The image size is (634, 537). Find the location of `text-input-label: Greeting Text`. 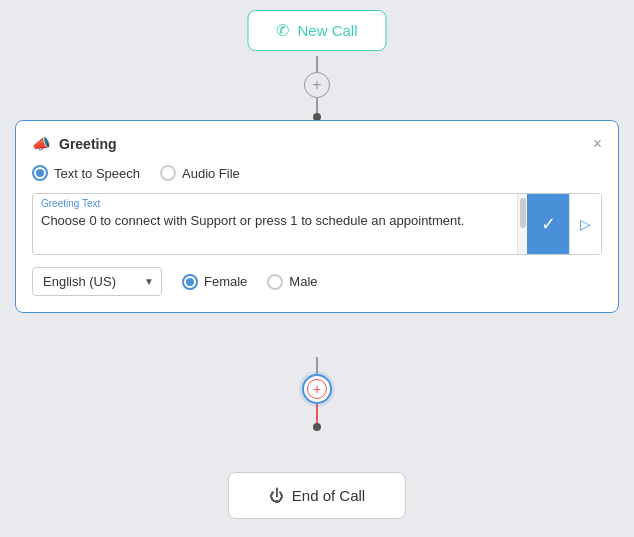

text-input-label: Greeting Text is located at coordinates (70, 204).